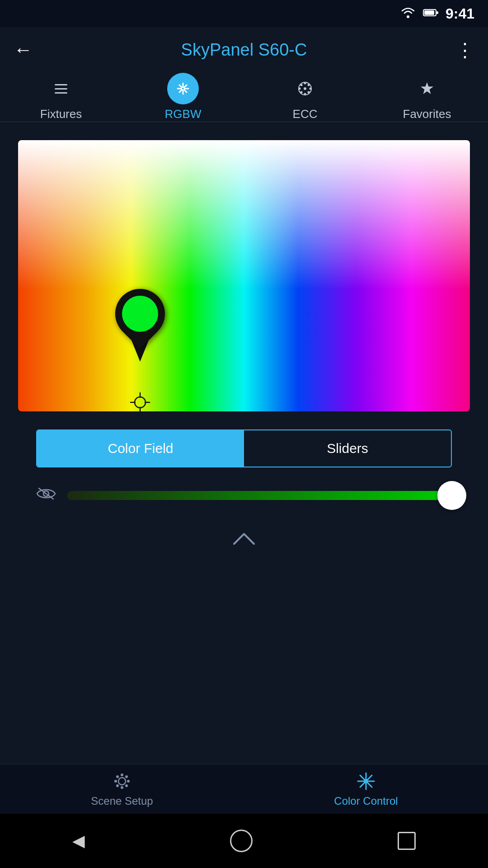 Image resolution: width=488 pixels, height=868 pixels. I want to click on tab-ecc: ECC, so click(305, 97).